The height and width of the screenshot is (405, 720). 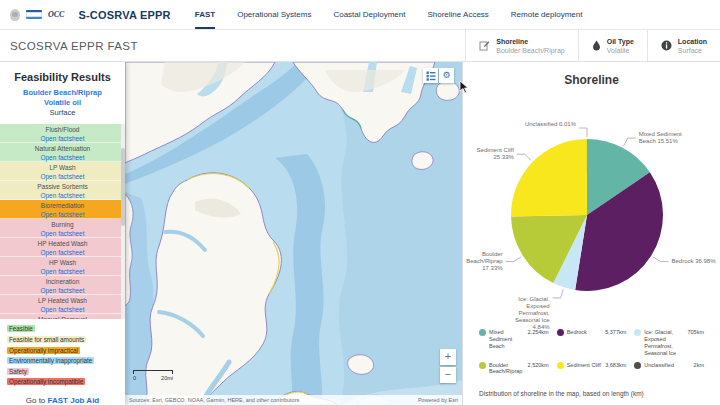 I want to click on legend-value: 2,520km, so click(x=538, y=369).